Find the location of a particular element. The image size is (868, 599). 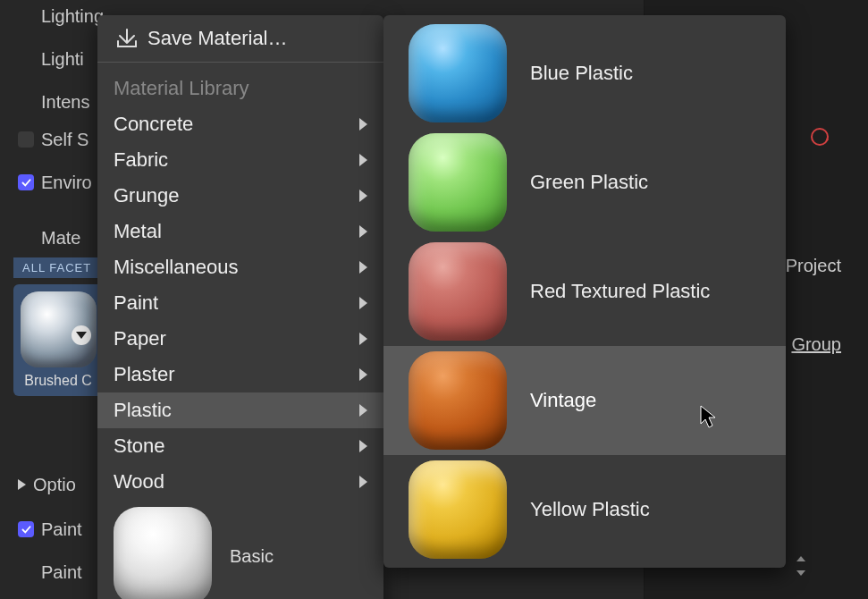

mask-icon is located at coordinates (821, 137).